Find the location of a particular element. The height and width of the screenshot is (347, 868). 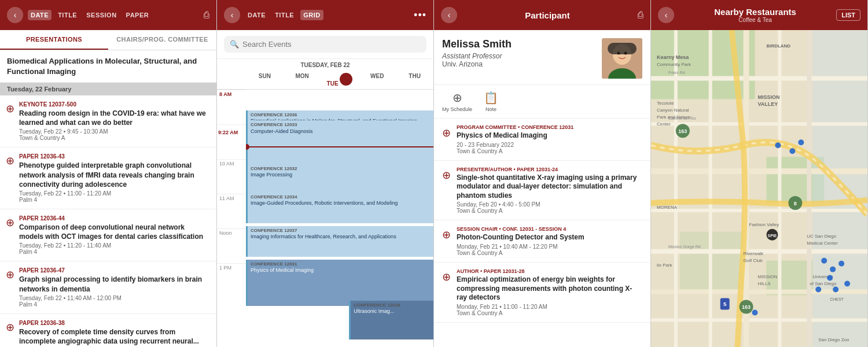

back-button-p4: ‹ is located at coordinates (666, 15).